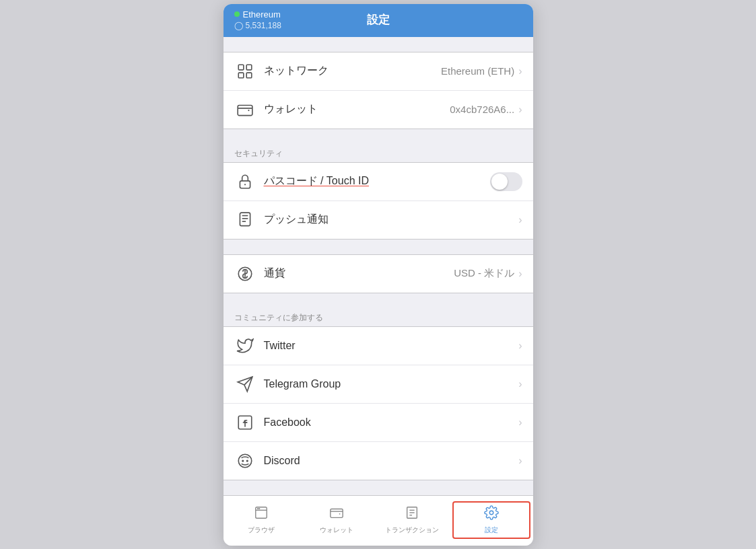  What do you see at coordinates (378, 182) in the screenshot?
I see `passcode-row: パスコード / Touch ID` at bounding box center [378, 182].